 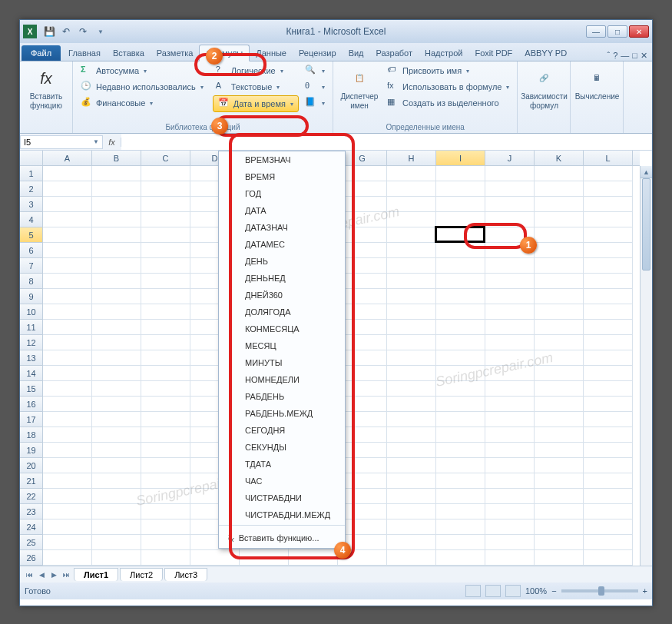 I want to click on sheet-nav-next: ▶, so click(x=54, y=575).